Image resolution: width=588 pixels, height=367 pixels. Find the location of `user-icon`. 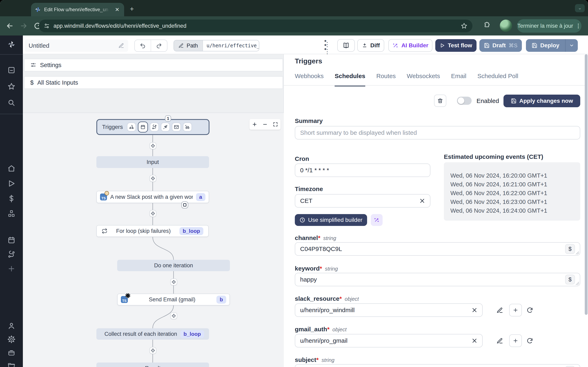

user-icon is located at coordinates (11, 326).